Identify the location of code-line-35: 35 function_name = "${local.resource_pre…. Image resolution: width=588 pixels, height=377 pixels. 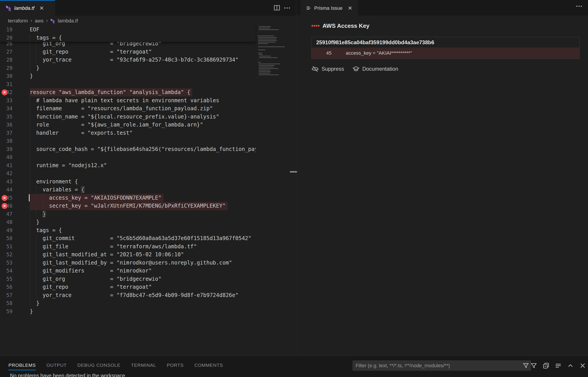
(128, 117).